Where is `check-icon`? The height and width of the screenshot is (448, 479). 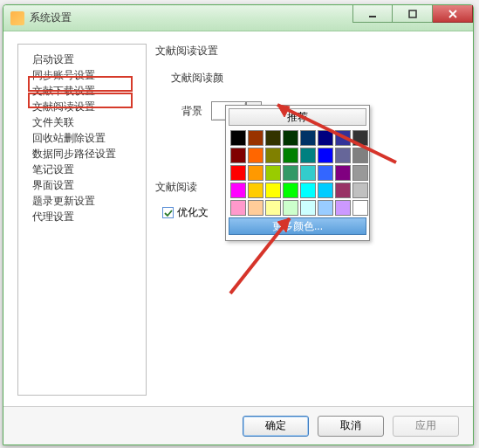
check-icon is located at coordinates (168, 213).